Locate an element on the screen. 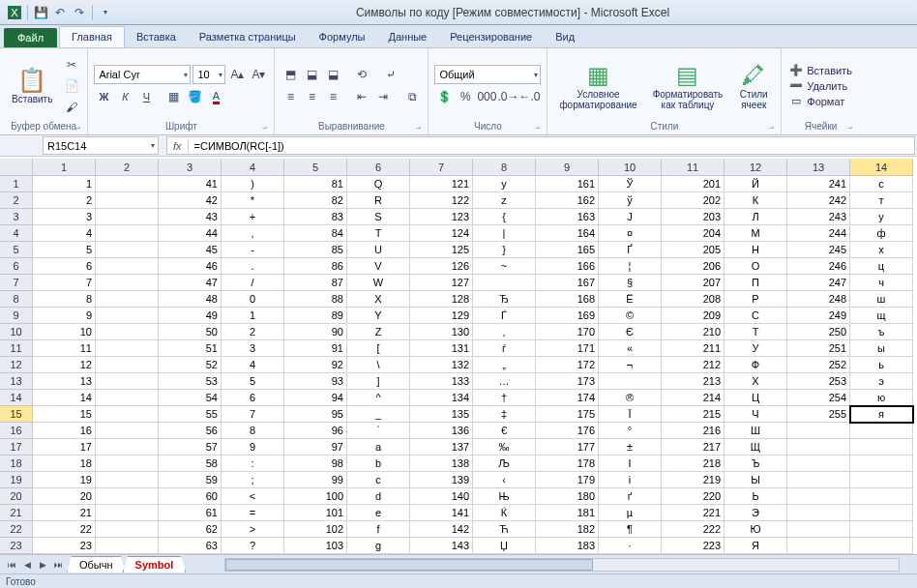  cell: 3 is located at coordinates (64, 217).